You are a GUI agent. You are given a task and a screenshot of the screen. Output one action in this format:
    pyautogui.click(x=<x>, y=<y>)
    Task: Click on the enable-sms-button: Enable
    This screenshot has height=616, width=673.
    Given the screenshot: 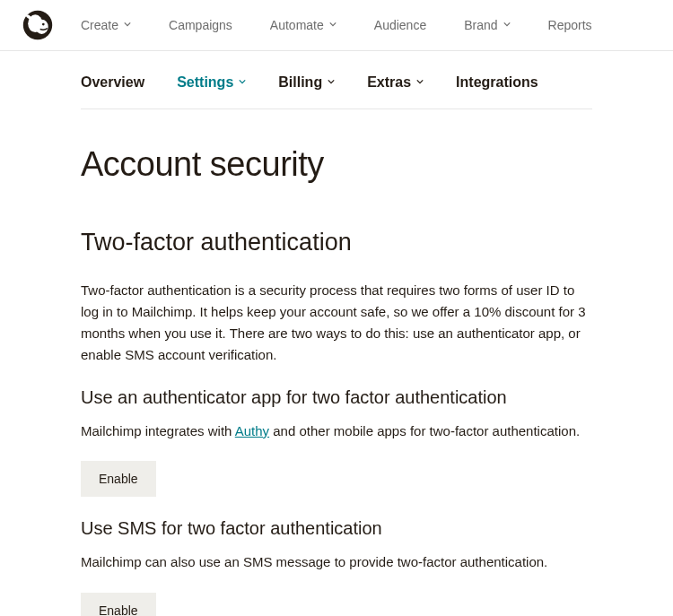 What is the action you would take?
    pyautogui.click(x=118, y=604)
    